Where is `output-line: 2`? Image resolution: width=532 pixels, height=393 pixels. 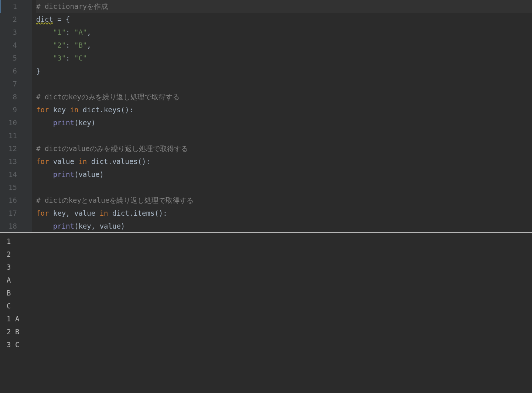
output-line: 2 is located at coordinates (269, 254).